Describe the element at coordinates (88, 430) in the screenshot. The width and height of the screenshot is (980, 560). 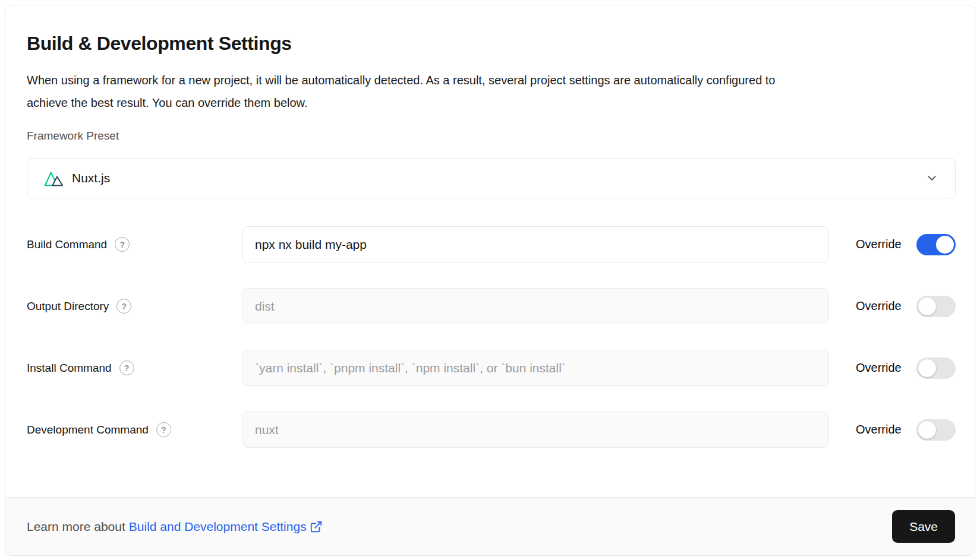
I see `development-command-label: Development Command` at that location.